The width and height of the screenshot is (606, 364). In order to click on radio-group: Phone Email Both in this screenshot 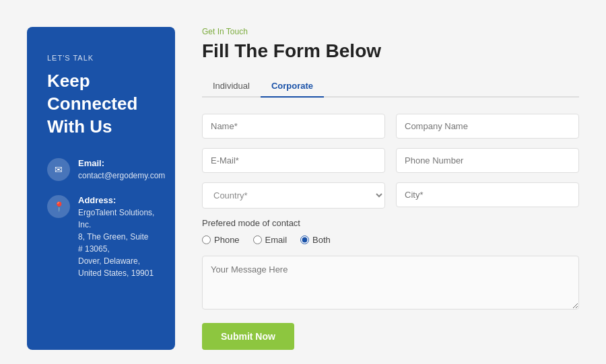, I will do `click(391, 240)`.